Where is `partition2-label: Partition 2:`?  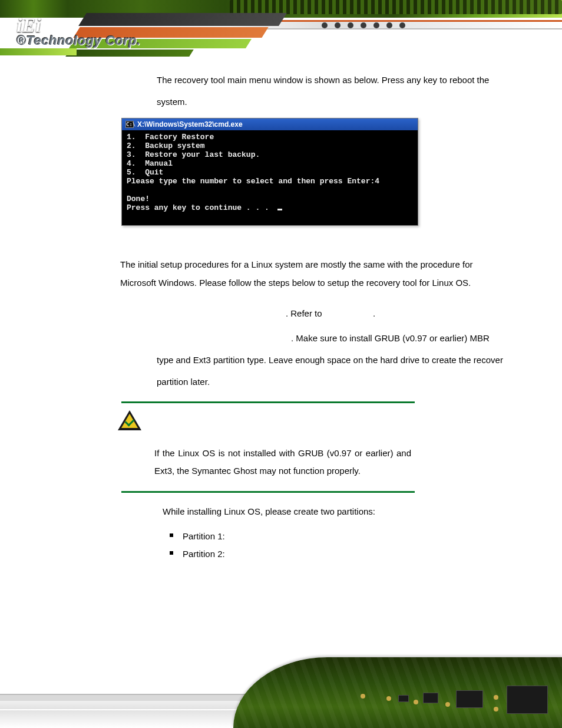 partition2-label: Partition 2: is located at coordinates (204, 554).